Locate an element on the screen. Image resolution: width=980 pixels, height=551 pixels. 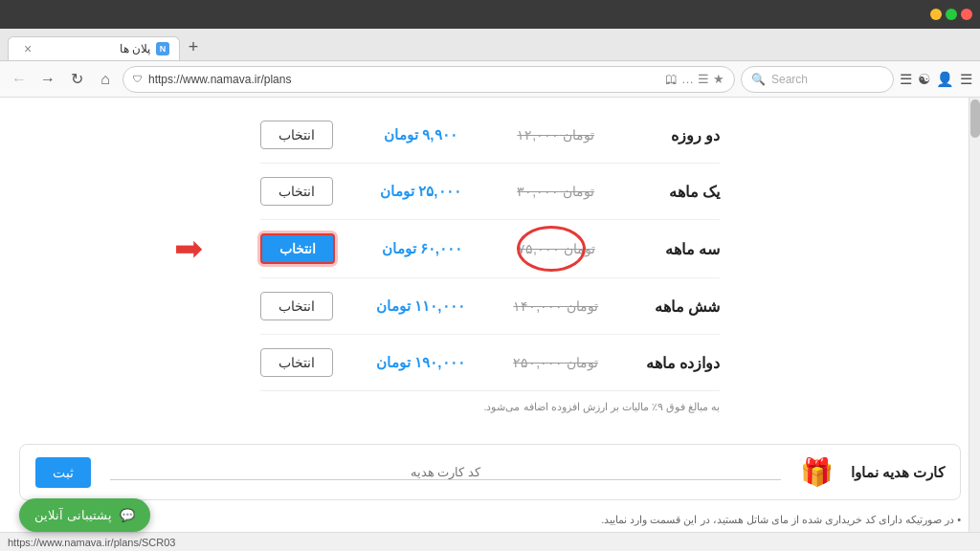
plan-original-price: تومان ۱۲,۰۰۰ is located at coordinates (556, 135).